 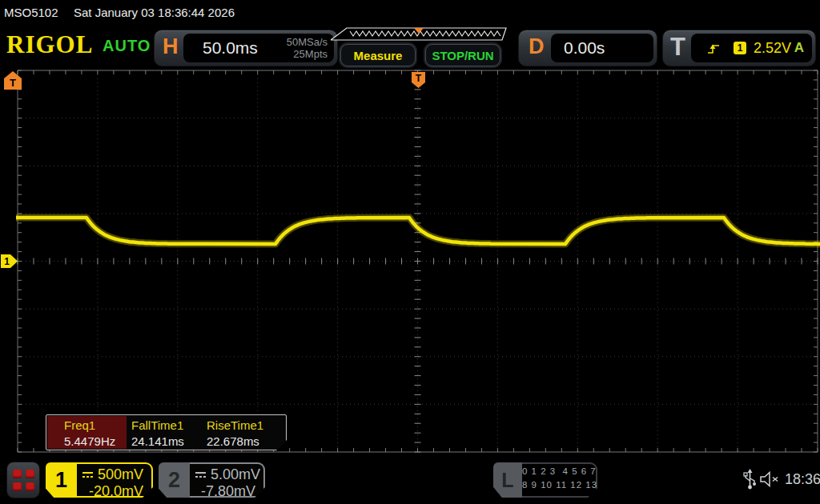 What do you see at coordinates (158, 426) in the screenshot?
I see `measurement-label: FallTime1` at bounding box center [158, 426].